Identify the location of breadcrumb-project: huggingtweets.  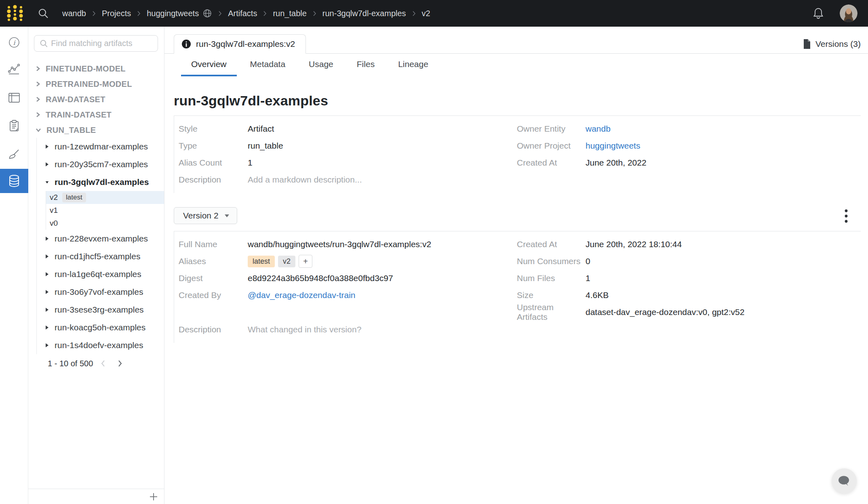
(173, 14).